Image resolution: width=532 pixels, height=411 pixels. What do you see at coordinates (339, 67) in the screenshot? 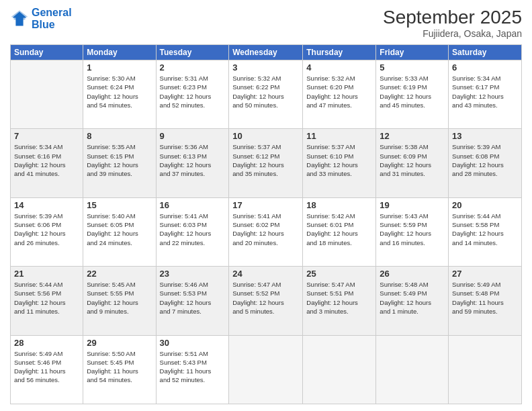
I see `day-number: 4` at bounding box center [339, 67].